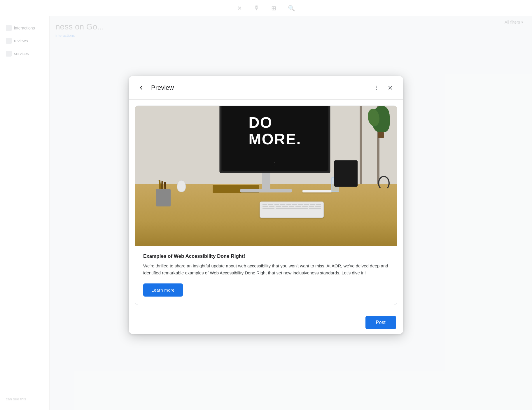 This screenshot has height=410, width=532. Describe the element at coordinates (381, 122) in the screenshot. I see `plant` at that location.